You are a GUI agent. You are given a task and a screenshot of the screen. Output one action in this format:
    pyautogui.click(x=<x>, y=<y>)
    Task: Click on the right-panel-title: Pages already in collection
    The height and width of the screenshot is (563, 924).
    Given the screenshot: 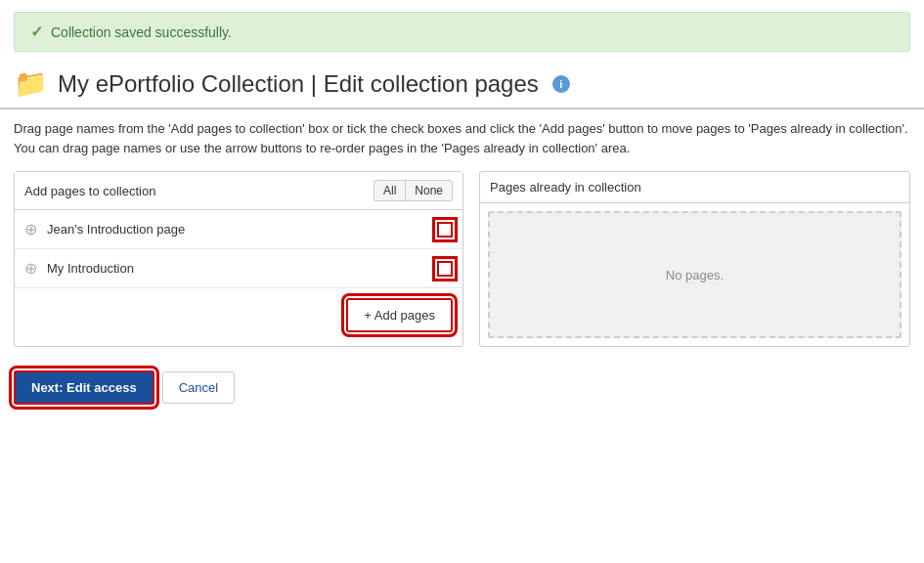 What is the action you would take?
    pyautogui.click(x=694, y=188)
    